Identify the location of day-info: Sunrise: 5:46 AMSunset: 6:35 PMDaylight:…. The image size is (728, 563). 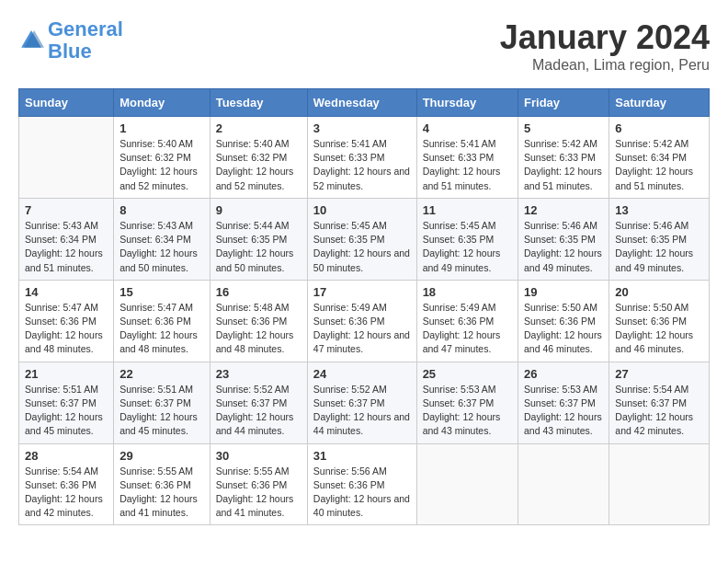
(563, 247).